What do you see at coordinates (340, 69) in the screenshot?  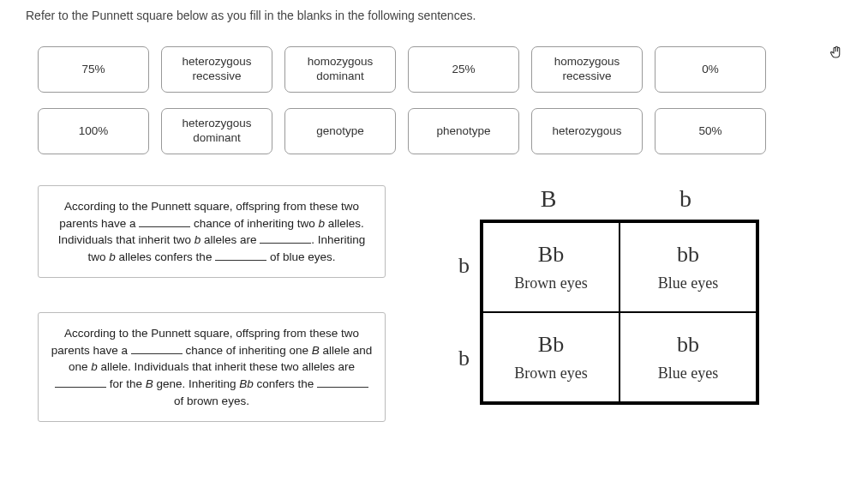 I see `tile: homozygous dominant` at bounding box center [340, 69].